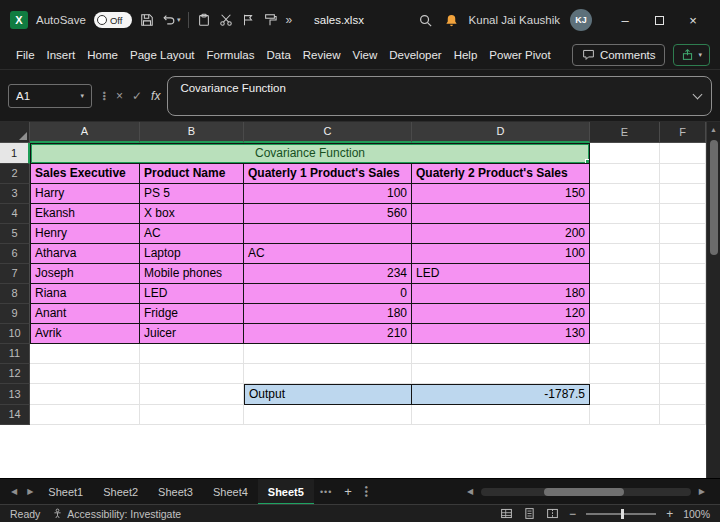  I want to click on enter-icon: ✓, so click(137, 96).